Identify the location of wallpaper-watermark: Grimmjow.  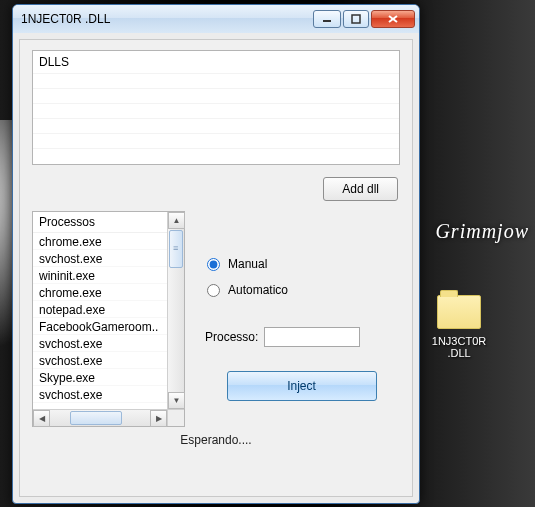
(482, 232).